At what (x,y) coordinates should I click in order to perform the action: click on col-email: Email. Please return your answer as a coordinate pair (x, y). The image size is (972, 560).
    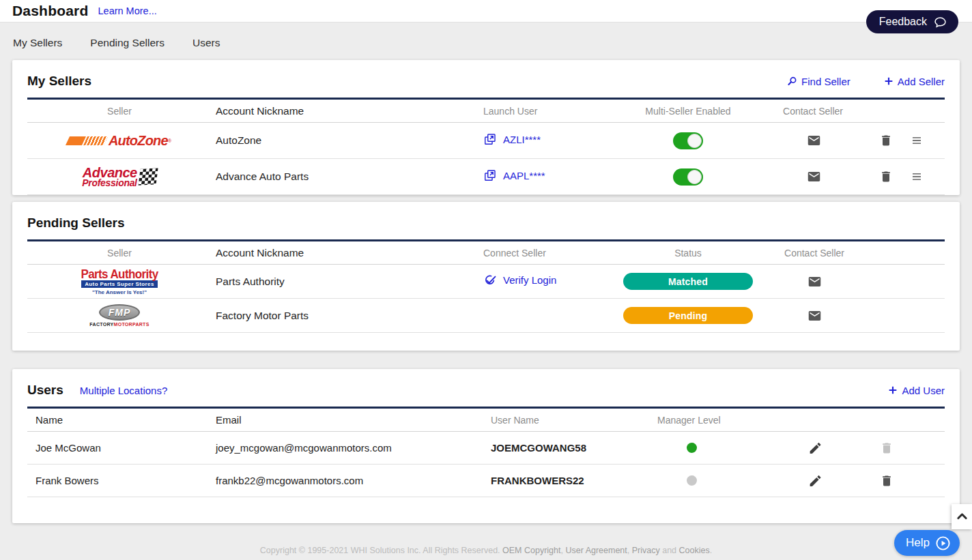
    Looking at the image, I should click on (354, 420).